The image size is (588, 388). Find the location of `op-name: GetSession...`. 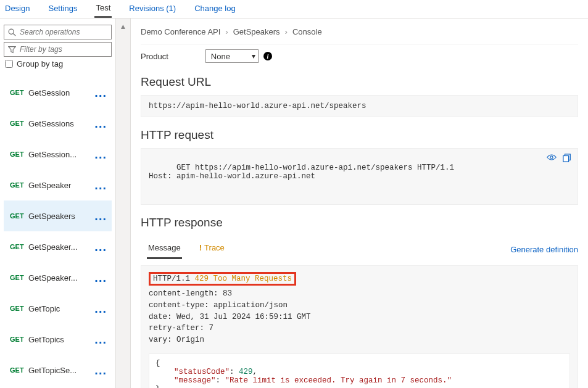

op-name: GetSession... is located at coordinates (60, 154).